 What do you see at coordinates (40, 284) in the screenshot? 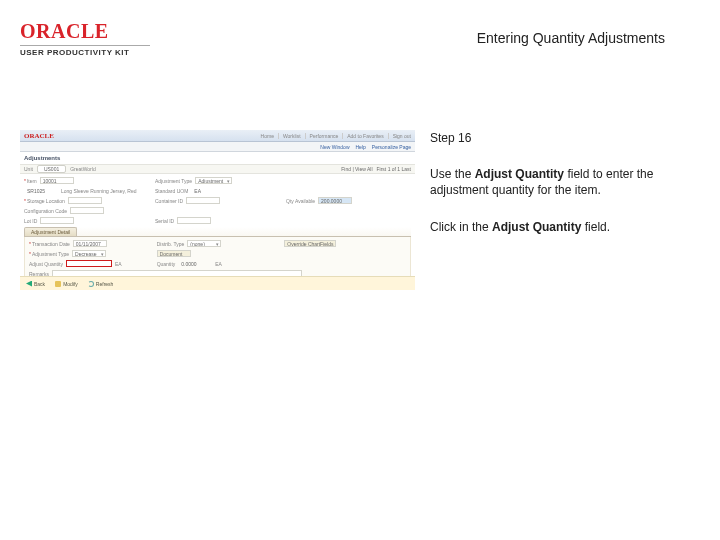
I see `back-label: Back` at bounding box center [40, 284].